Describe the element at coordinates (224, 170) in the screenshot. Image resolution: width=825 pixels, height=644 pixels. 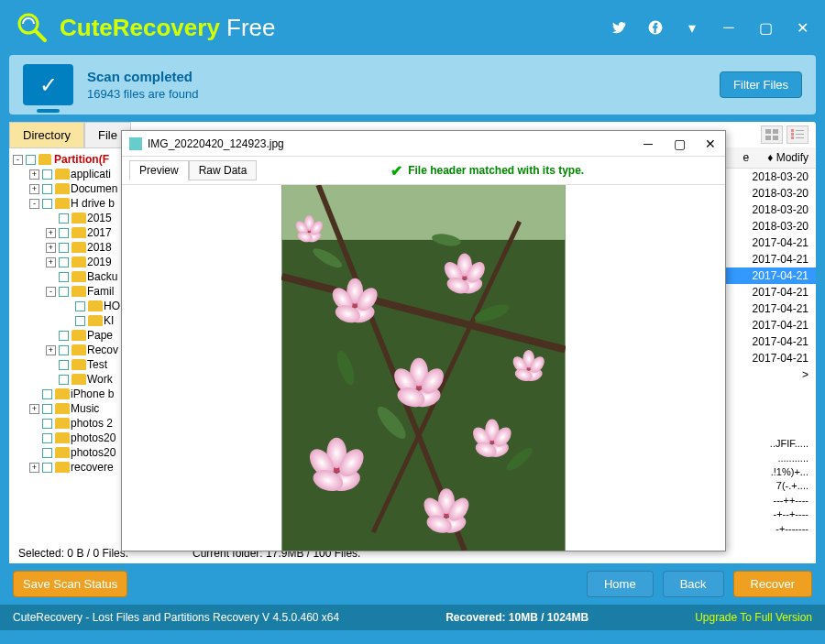
I see `preview-tab-rawdata: Raw Data` at that location.